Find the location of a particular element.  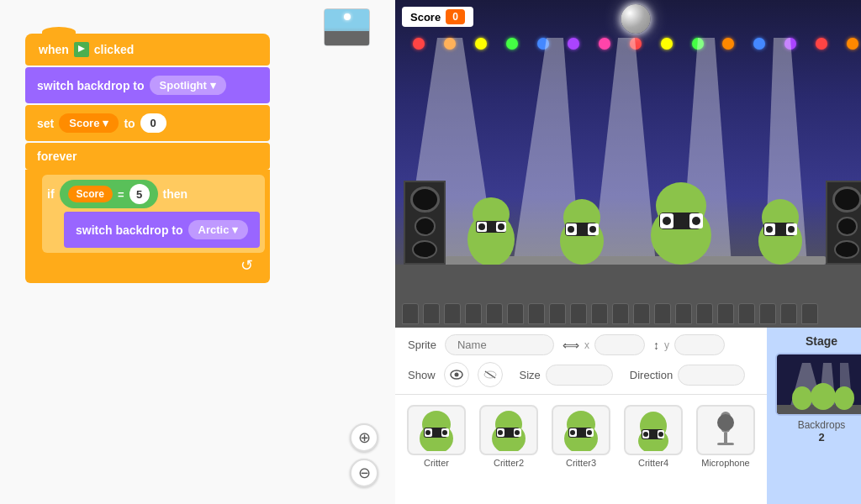

direction-label: Direction is located at coordinates (651, 375).